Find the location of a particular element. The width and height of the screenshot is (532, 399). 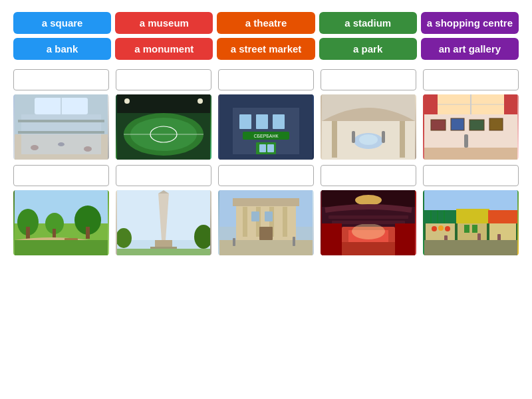

tile-shopping-centre: a shopping centre is located at coordinates (469, 23).